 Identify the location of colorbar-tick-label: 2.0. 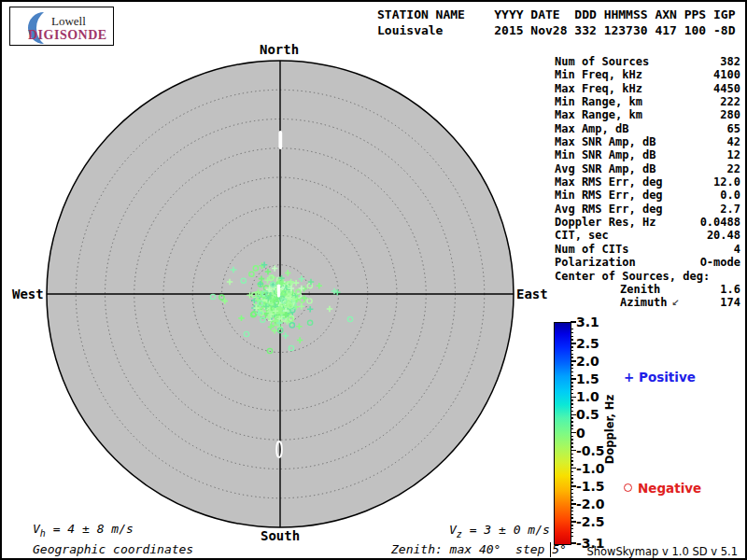
(588, 361).